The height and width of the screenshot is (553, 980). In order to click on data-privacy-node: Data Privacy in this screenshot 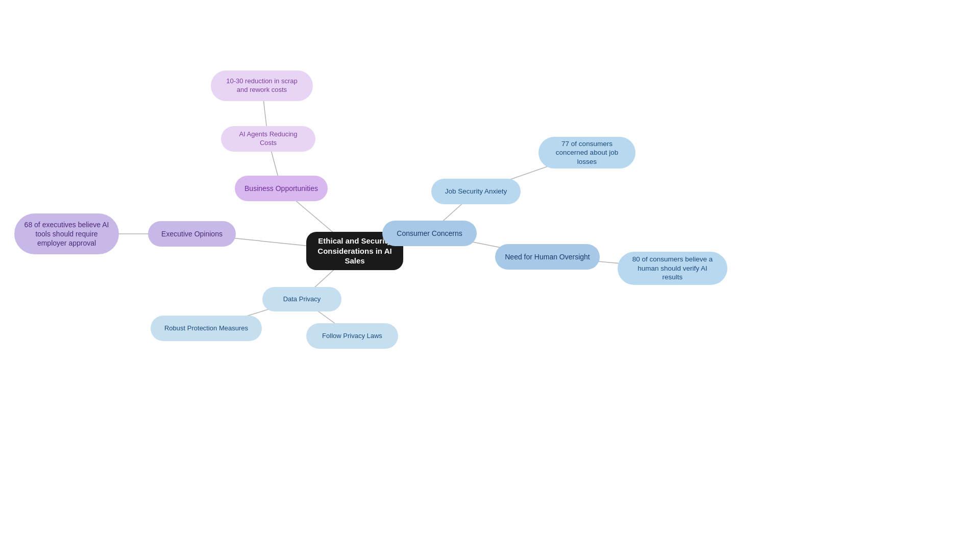, I will do `click(302, 299)`.